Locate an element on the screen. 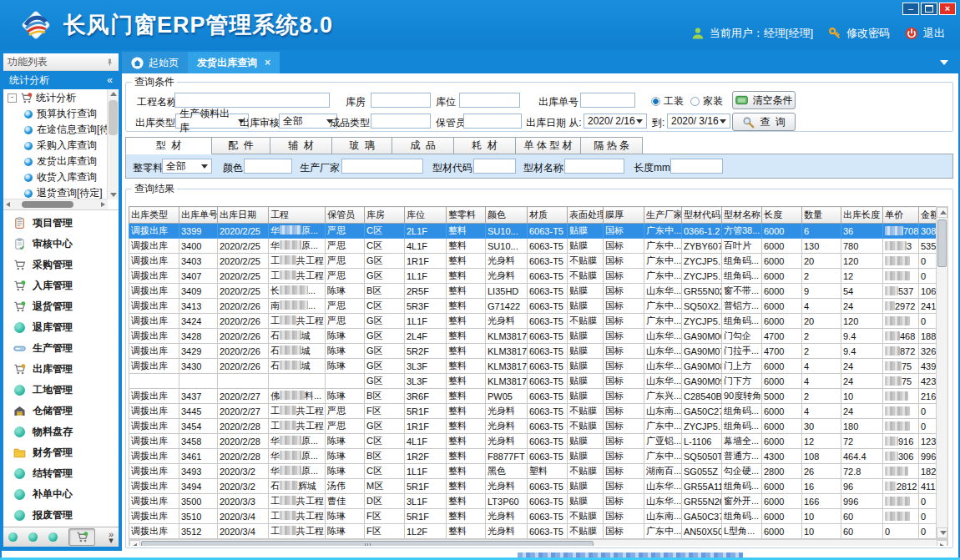  table-row: 调拨出库34612020/2/28华原...陈琳B区1R2F整料F8877FT6… is located at coordinates (533, 457).